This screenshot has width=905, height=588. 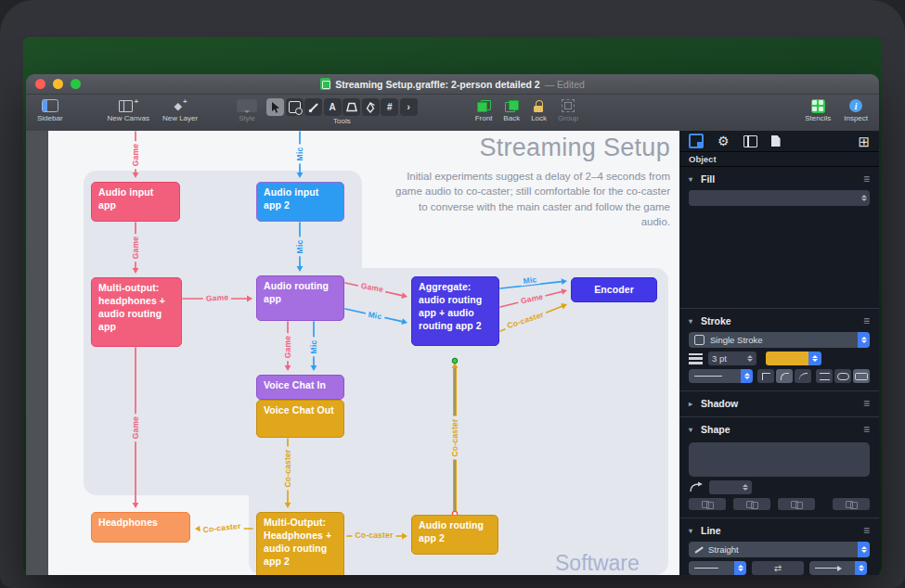 What do you see at coordinates (301, 299) in the screenshot?
I see `node-audio-routing-app: Audio routing app` at bounding box center [301, 299].